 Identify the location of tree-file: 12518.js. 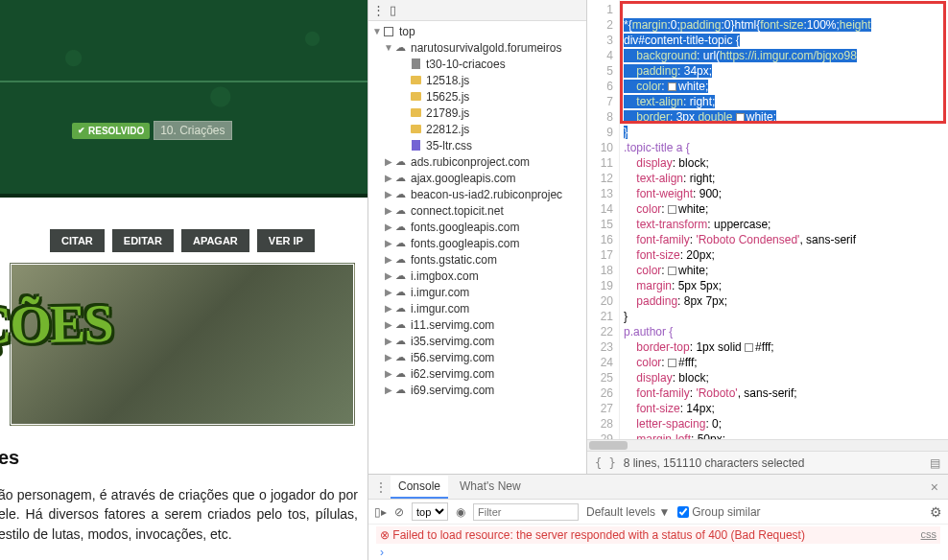
(478, 81).